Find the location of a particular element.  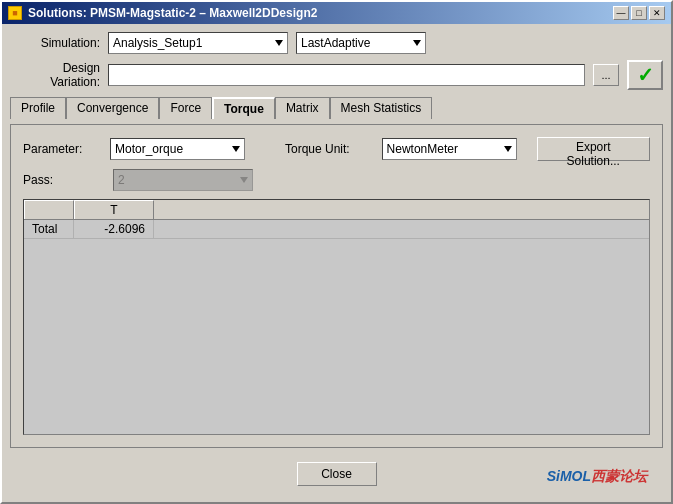

bottom-bar: Close SiMOL西蒙论坛 is located at coordinates (336, 474).